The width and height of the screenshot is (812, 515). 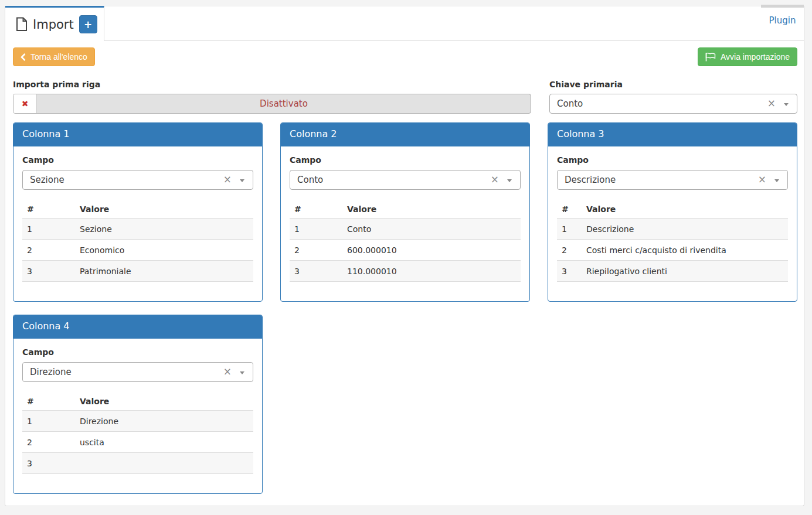 I want to click on table-row: 1Conto, so click(x=405, y=229).